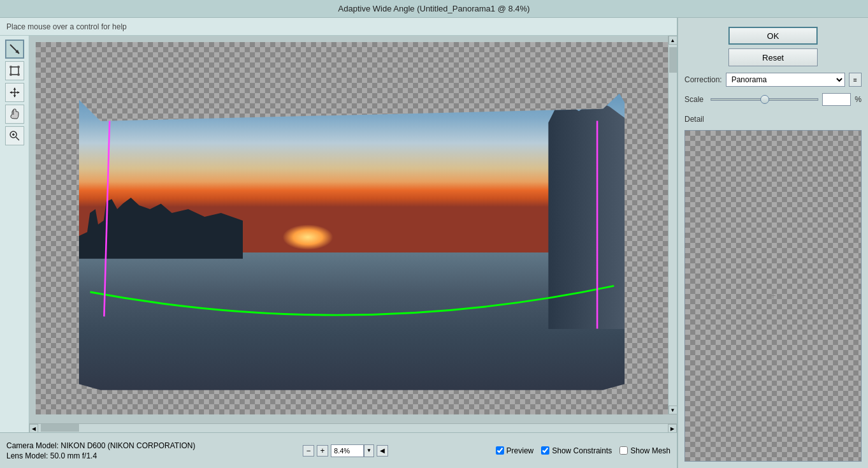 The image size is (868, 468). Describe the element at coordinates (672, 225) in the screenshot. I see `scrollbar-vertical: ▲ ▼` at that location.